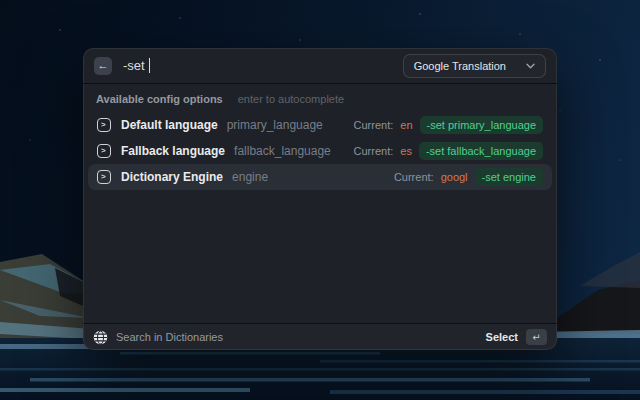 The image size is (640, 400). I want to click on current-value: es, so click(406, 151).